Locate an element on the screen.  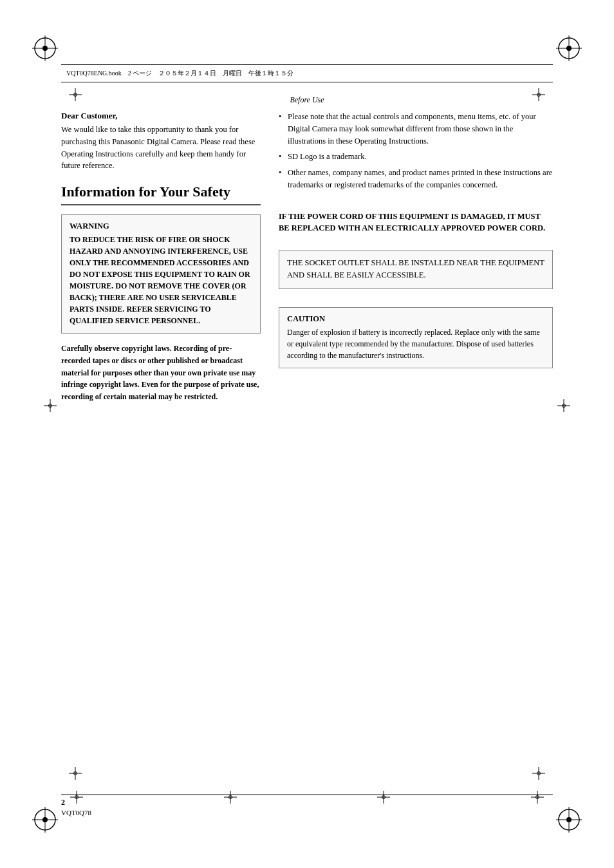
section-heading: Information for Your Safety is located at coordinates (161, 192).